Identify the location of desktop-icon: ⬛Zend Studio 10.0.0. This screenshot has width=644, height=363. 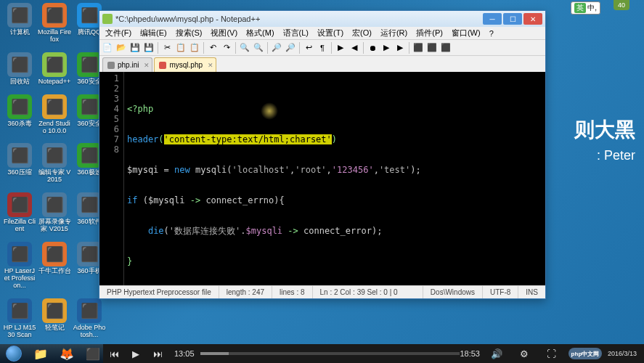
(54, 115).